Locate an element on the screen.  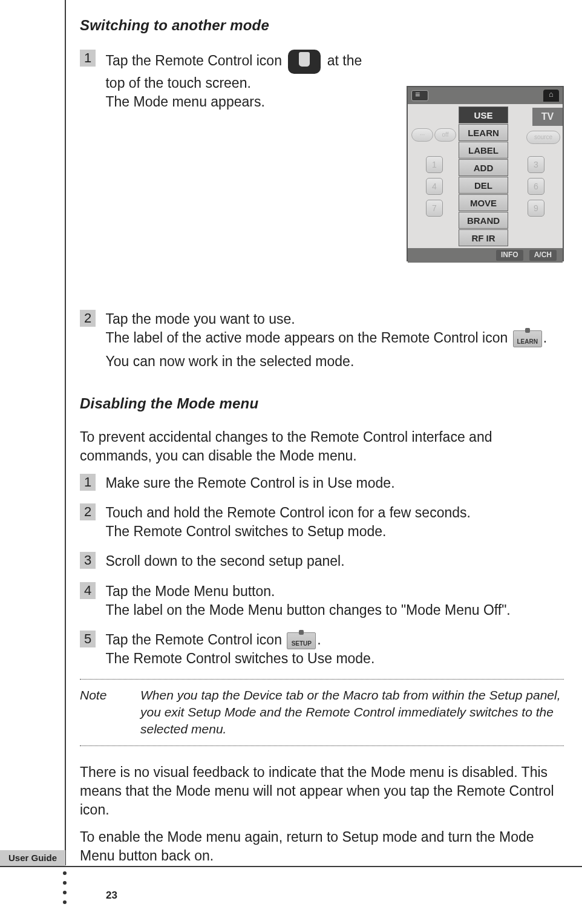
vertical-rule is located at coordinates (65, 433).